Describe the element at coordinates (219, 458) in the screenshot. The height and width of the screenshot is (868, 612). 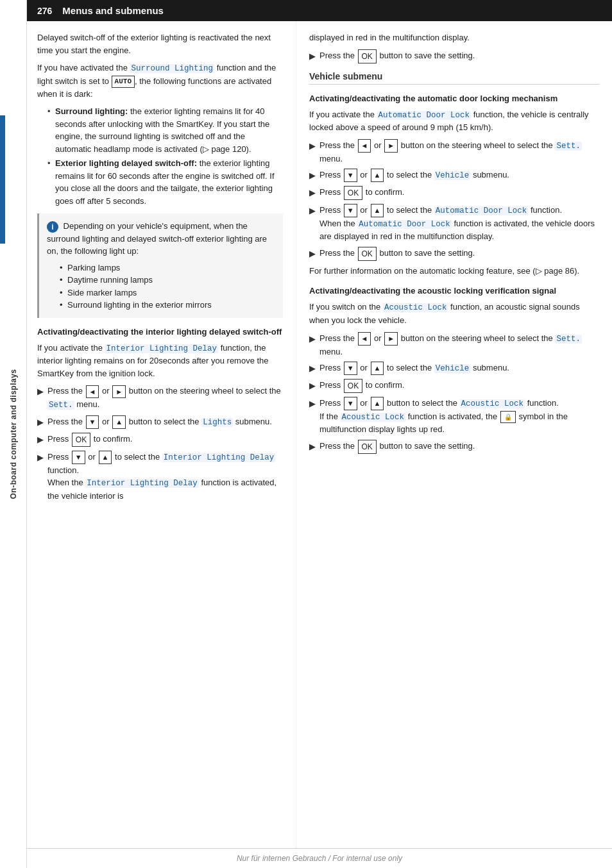
I see `interior-lighting-delay-func: Interior Lighting Delay` at that location.